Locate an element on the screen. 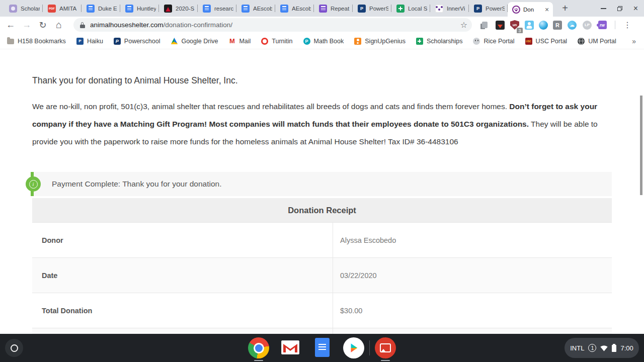 This screenshot has width=644, height=362. tab-title: InnerVi is located at coordinates (456, 9).